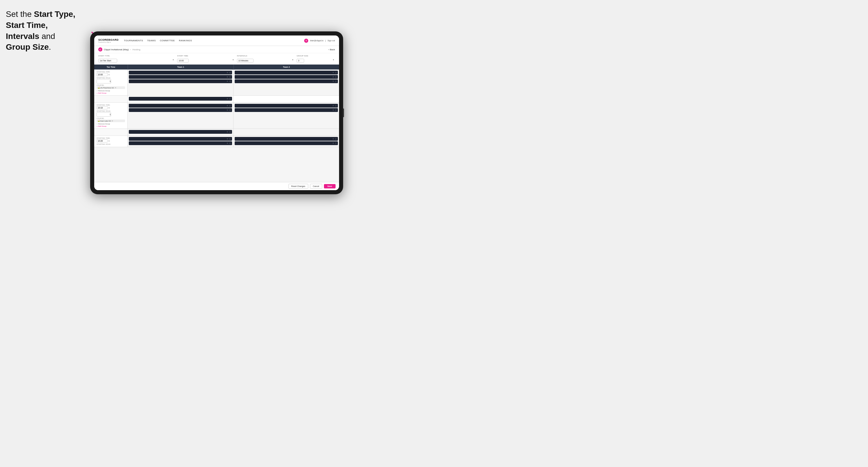  What do you see at coordinates (286, 82) in the screenshot?
I see `group-1-team2: ✕⊙ ✕⊙ ✕⊙` at bounding box center [286, 82].